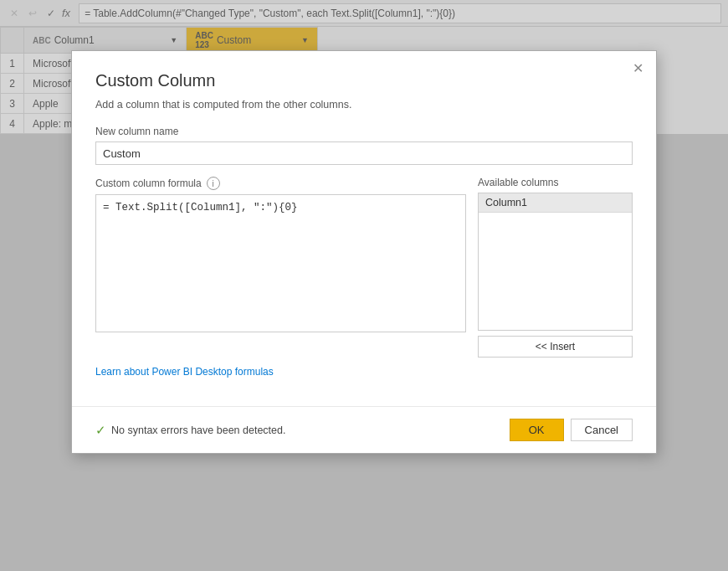  I want to click on insert-button: << Insert, so click(556, 347).